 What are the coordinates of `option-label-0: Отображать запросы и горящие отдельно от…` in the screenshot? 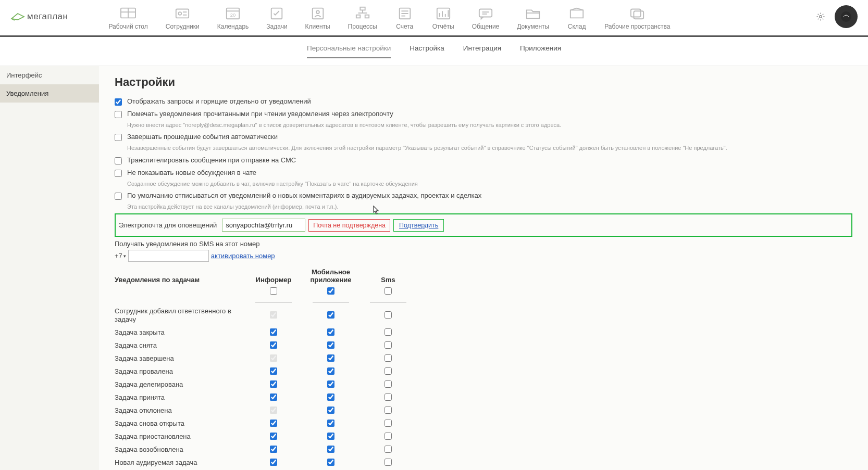 It's located at (219, 101).